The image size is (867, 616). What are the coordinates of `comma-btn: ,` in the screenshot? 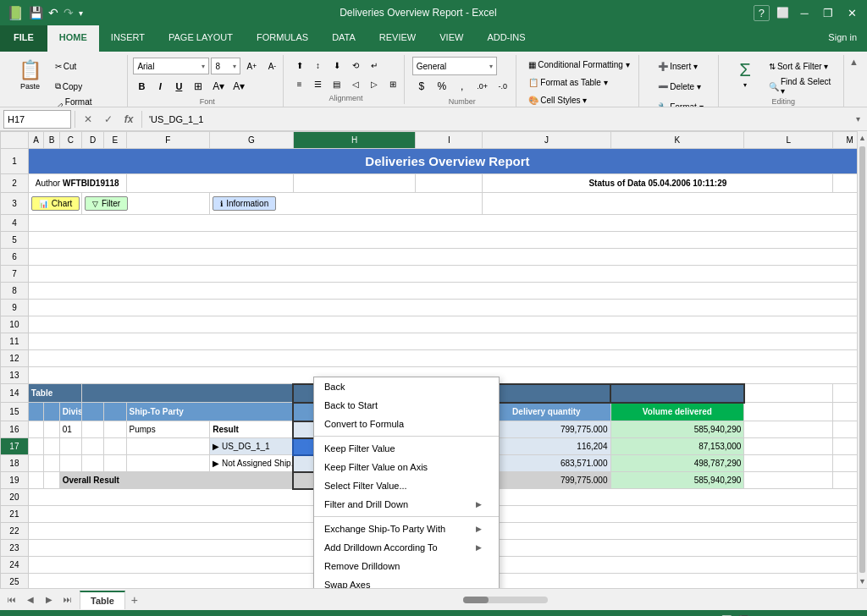 It's located at (462, 86).